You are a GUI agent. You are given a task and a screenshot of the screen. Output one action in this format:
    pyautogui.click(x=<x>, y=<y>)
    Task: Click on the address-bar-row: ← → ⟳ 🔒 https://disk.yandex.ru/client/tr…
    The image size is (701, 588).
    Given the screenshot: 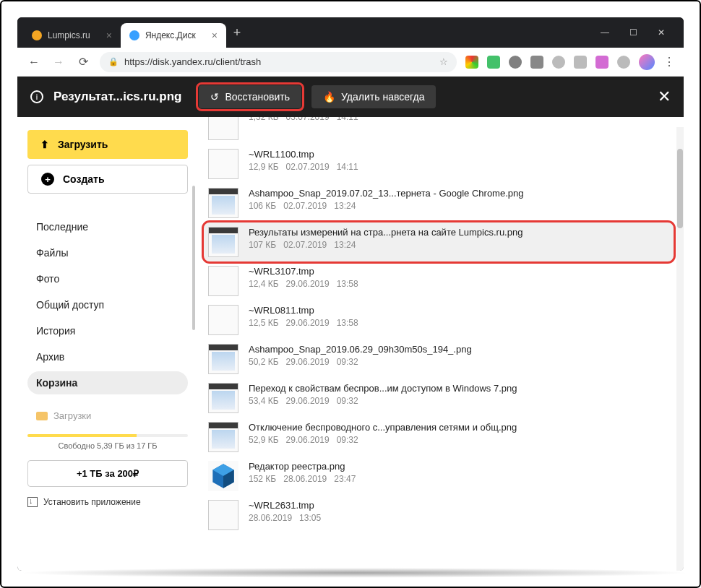 What is the action you would take?
    pyautogui.click(x=350, y=62)
    